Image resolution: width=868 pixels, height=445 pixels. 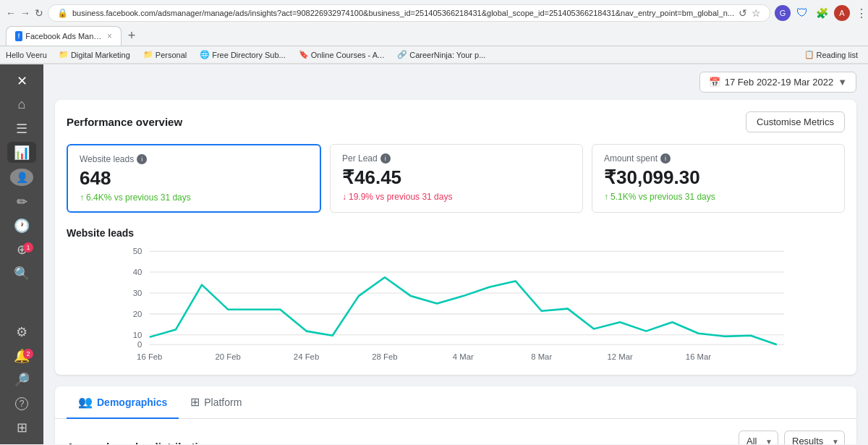 What do you see at coordinates (139, 443) in the screenshot?
I see `section-title: Age and gender distribution` at bounding box center [139, 443].